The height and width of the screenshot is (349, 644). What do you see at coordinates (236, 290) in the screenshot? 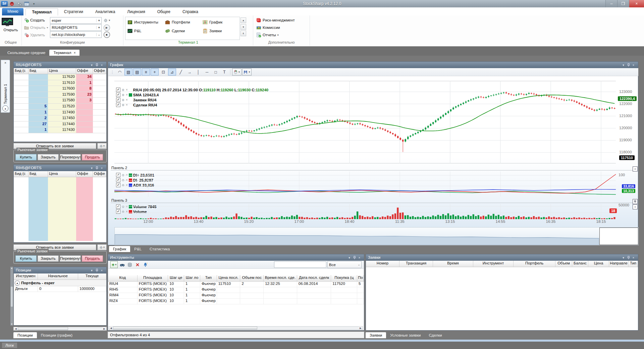
I see `instrument-row: RIH5FORTS (MOEX)101Фьючер` at bounding box center [236, 290].